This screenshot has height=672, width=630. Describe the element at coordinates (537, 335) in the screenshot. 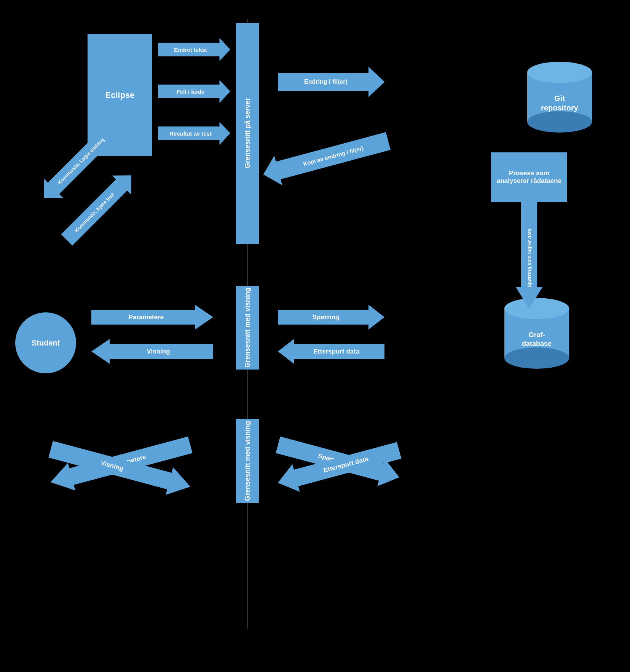

I see `svg-text: Graf-` at that location.